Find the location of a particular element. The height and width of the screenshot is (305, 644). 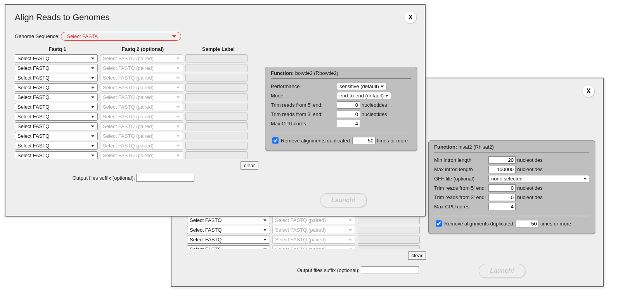

genome-sequence-label: Genome Sequence: is located at coordinates (37, 36).